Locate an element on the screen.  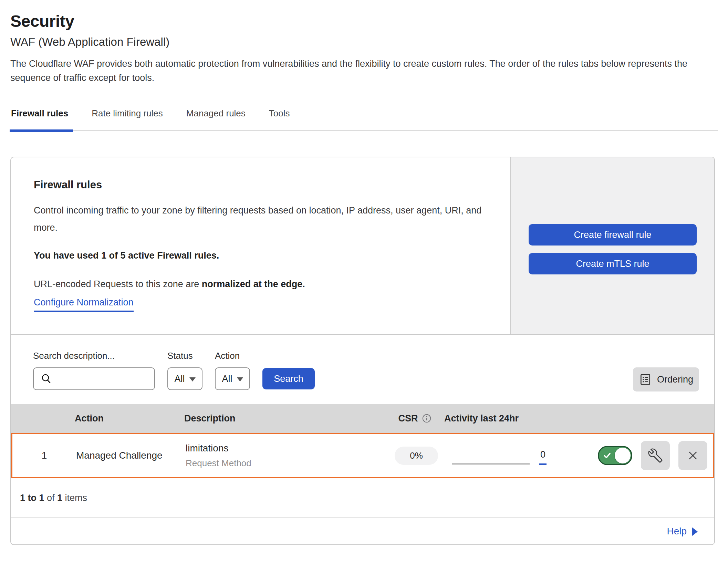
filter-bar: Search description... Status All is located at coordinates (363, 369).